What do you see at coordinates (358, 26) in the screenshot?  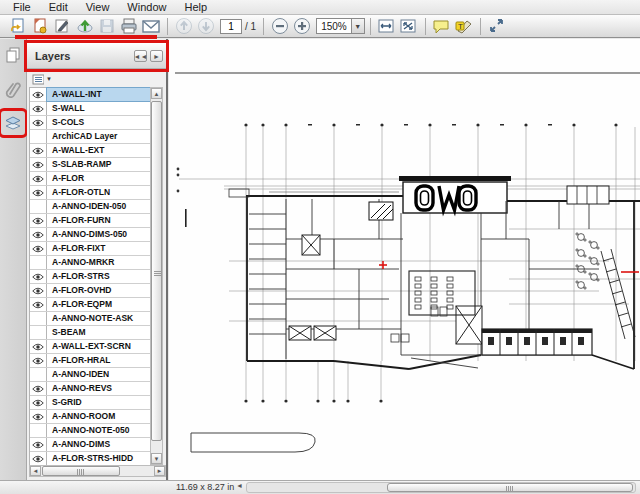 I see `zoom-dropdown-arrow: ▼` at bounding box center [358, 26].